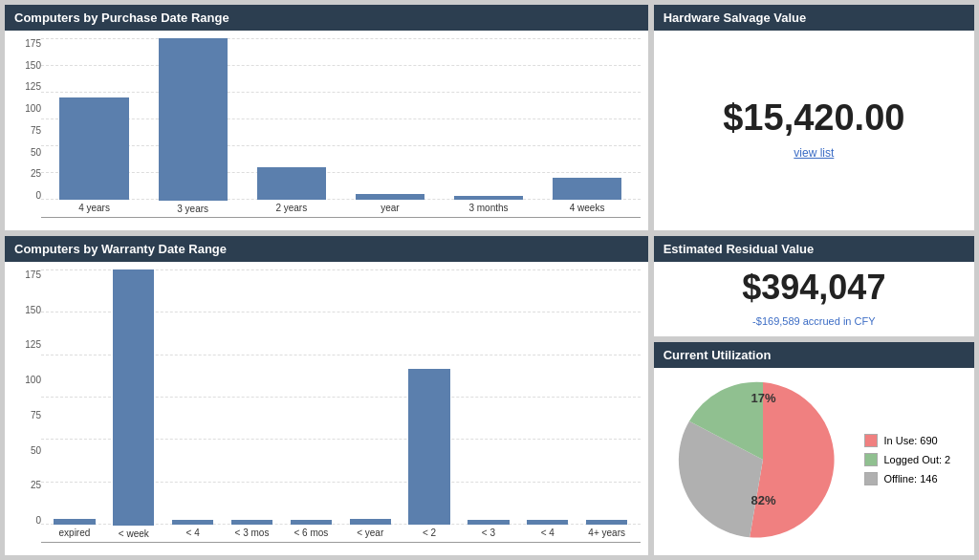  Describe the element at coordinates (94, 128) in the screenshot. I see `bar-group: 4 years` at that location.